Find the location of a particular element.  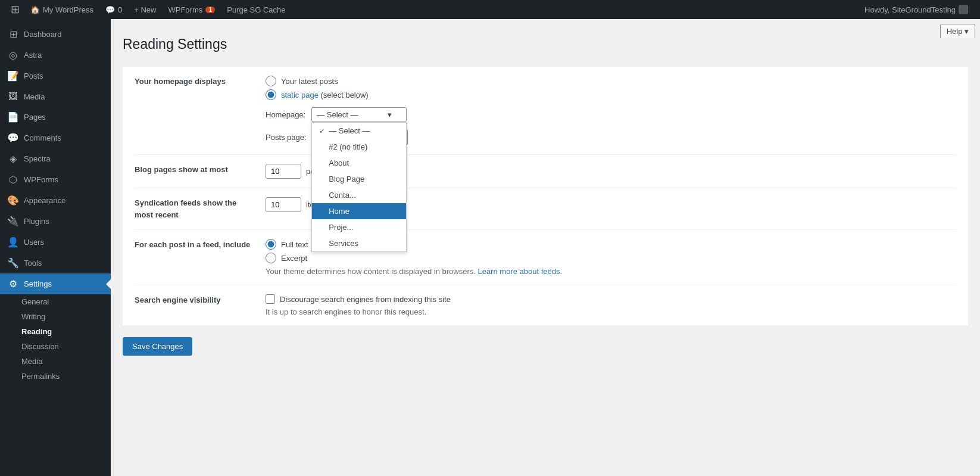

appearance-icon: 🎨 is located at coordinates (13, 200).